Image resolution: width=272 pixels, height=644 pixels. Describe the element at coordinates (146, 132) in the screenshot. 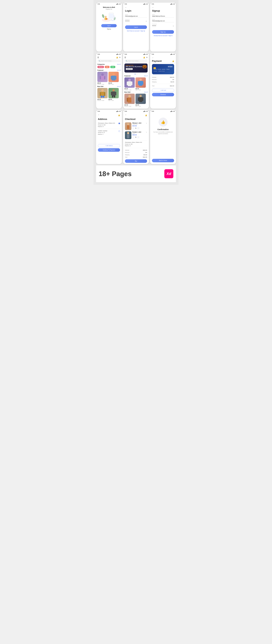

I see `remove-item-2: ✕` at that location.